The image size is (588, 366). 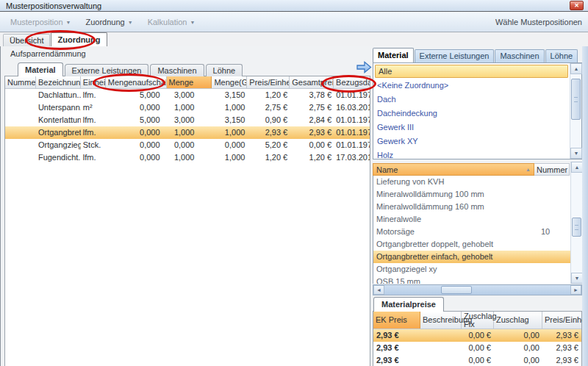 I want to click on cell-zuschlag: 0,00, so click(x=518, y=335).